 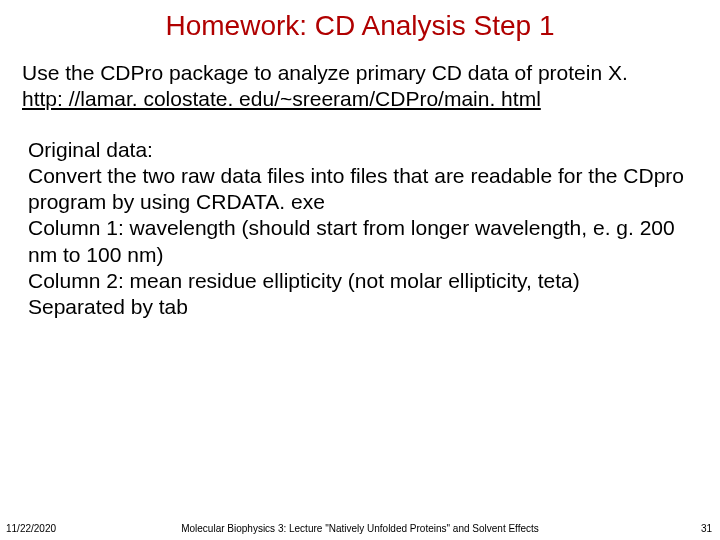 I want to click on intro-paragraph: Use the CDPro package to analyze primary…, so click(x=360, y=86).